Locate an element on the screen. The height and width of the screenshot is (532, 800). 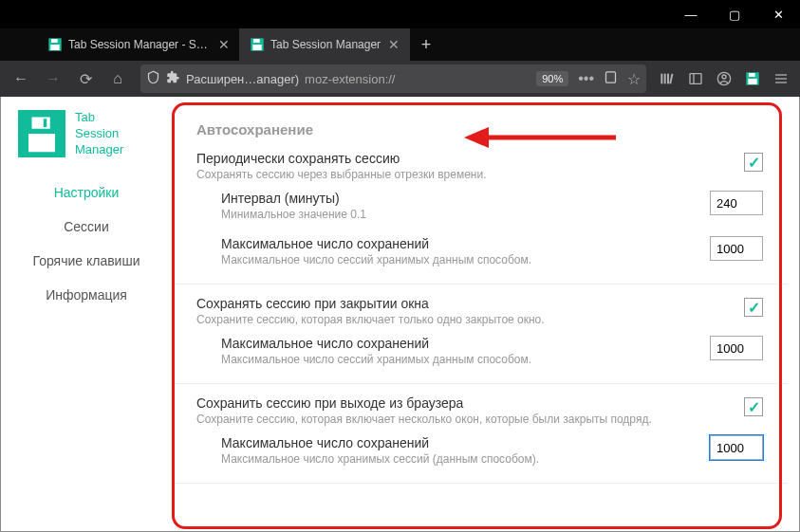
app-logo-floppy-icon is located at coordinates (42, 134).